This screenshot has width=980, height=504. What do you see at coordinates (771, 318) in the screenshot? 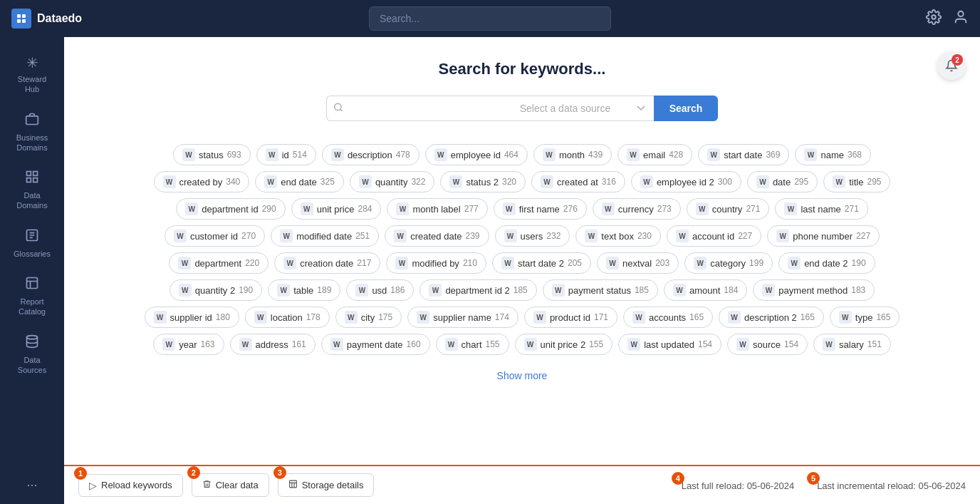
I see `tag-label: description 2` at bounding box center [771, 318].